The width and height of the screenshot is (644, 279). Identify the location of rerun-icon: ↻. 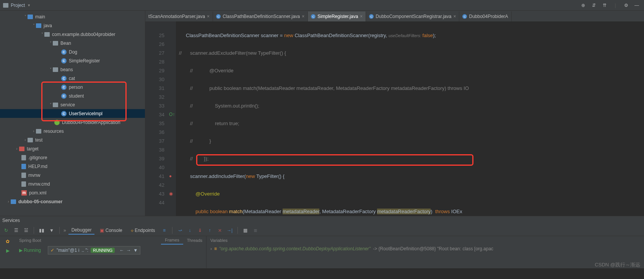
(6, 230).